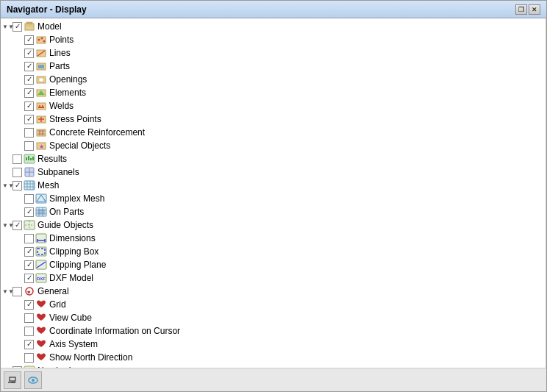  Describe the element at coordinates (33, 380) in the screenshot. I see `eye-icon-button` at that location.